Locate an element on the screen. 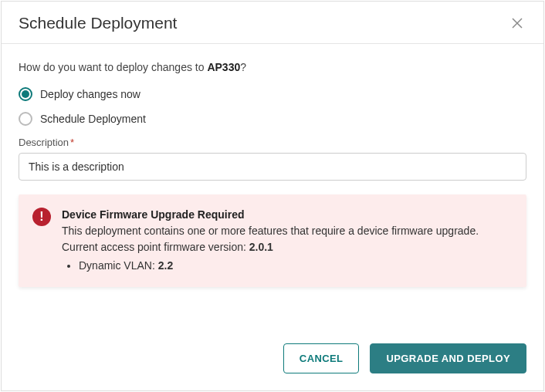  alert-body: This deployment contains one or more fea… is located at coordinates (287, 239).